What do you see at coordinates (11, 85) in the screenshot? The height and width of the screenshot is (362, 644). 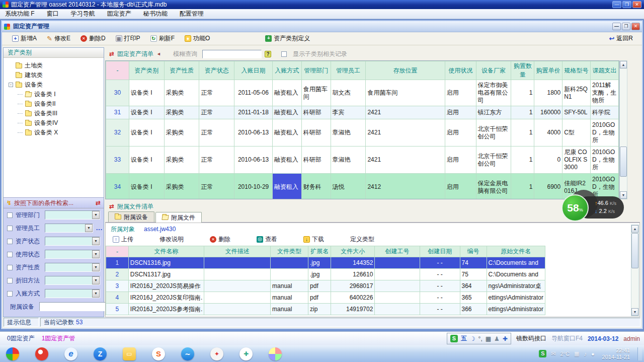 I see `tree-expander-icon: -` at bounding box center [11, 85].